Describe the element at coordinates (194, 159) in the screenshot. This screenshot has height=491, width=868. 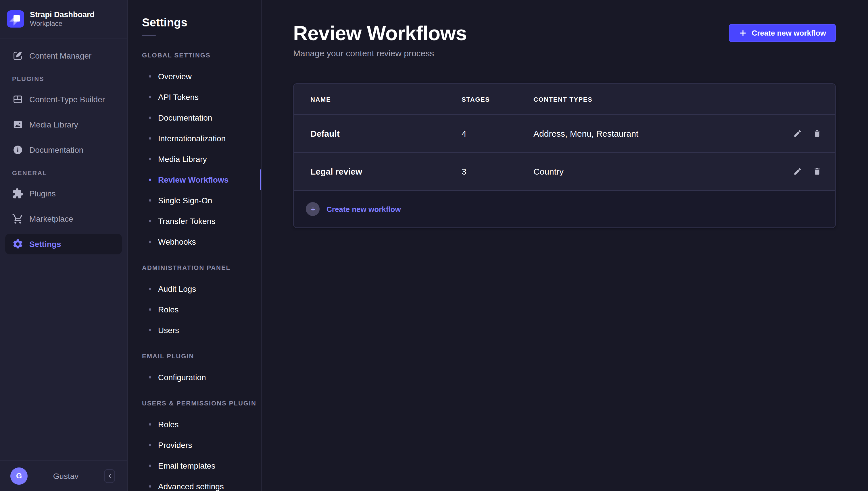
I see `settings-nav-item-media-library: Media Library` at that location.